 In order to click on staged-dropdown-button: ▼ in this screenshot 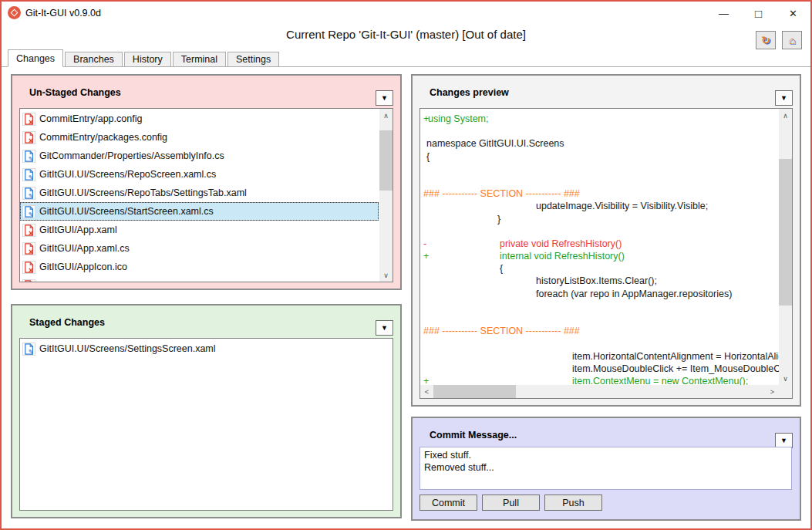, I will do `click(384, 328)`.